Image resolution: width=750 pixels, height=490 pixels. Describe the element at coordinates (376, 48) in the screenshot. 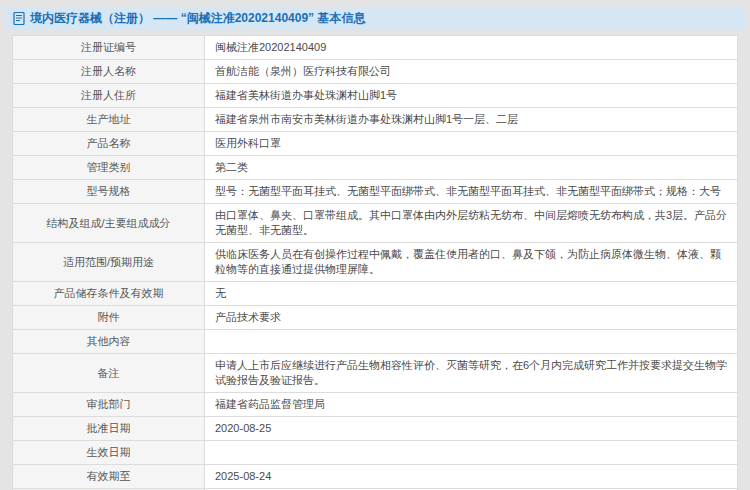

I see `table-row: 注册证编号闽械注准20202140409` at that location.